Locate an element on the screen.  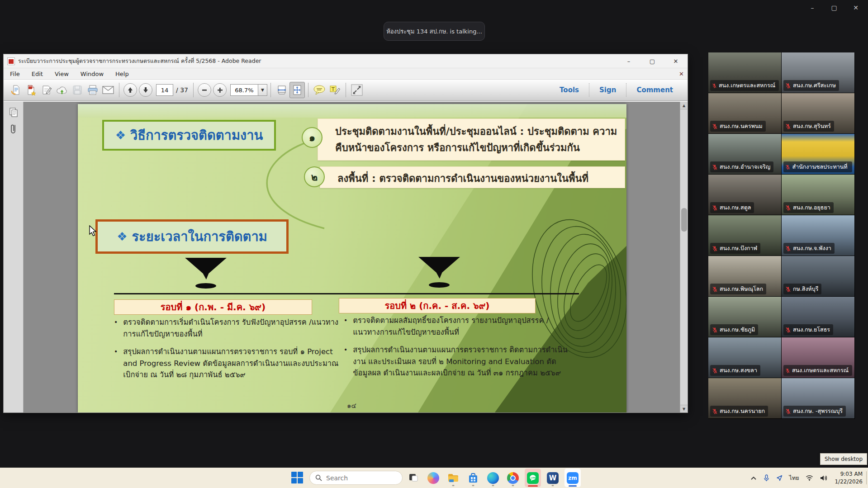
scroll-down-icon: ▼ is located at coordinates (684, 409).